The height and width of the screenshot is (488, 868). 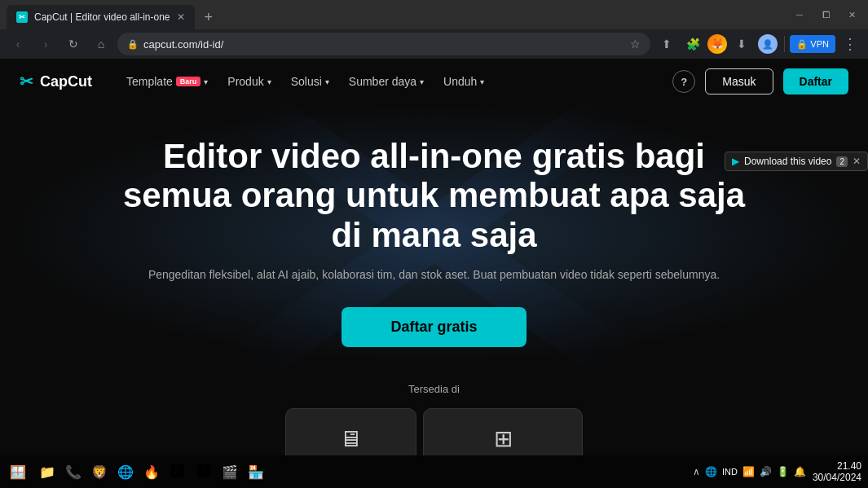 What do you see at coordinates (503, 438) in the screenshot?
I see `windows-icon: ⊞` at bounding box center [503, 438].